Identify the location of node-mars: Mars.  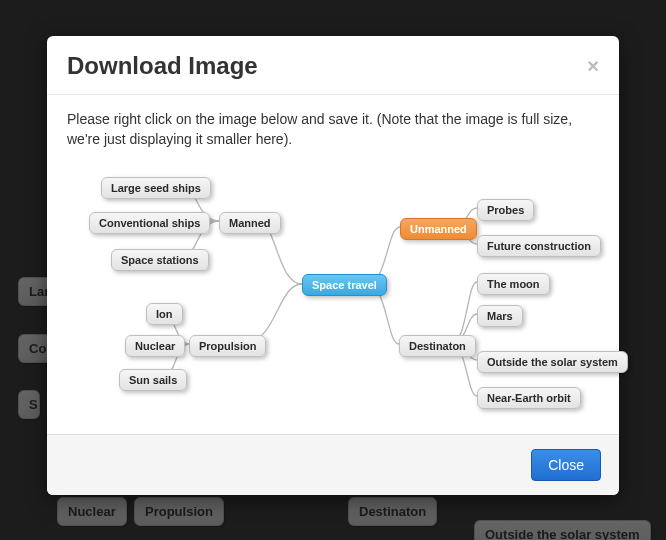
(500, 316).